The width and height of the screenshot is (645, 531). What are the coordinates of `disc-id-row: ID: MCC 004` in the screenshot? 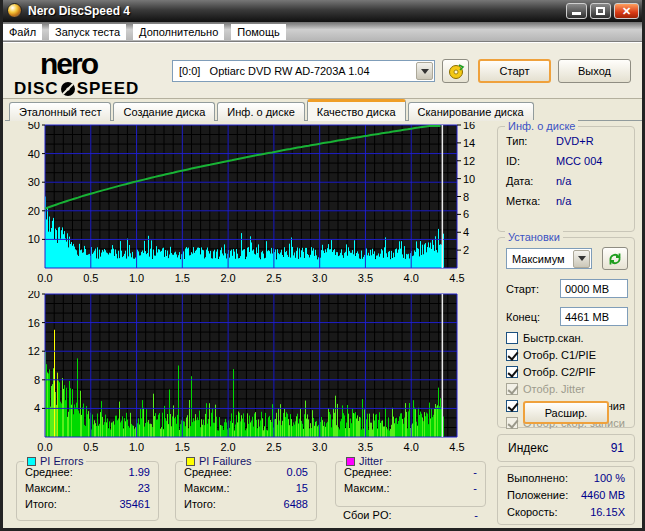 It's located at (566, 161).